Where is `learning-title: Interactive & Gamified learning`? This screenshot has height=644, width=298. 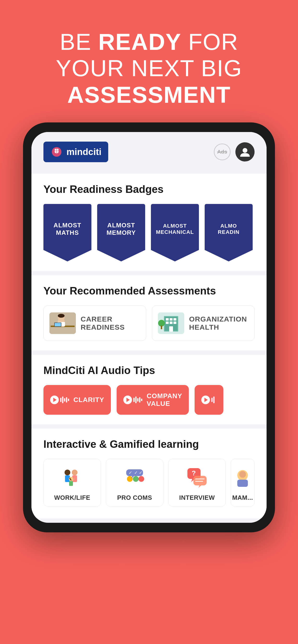 learning-title: Interactive & Gamified learning is located at coordinates (149, 444).